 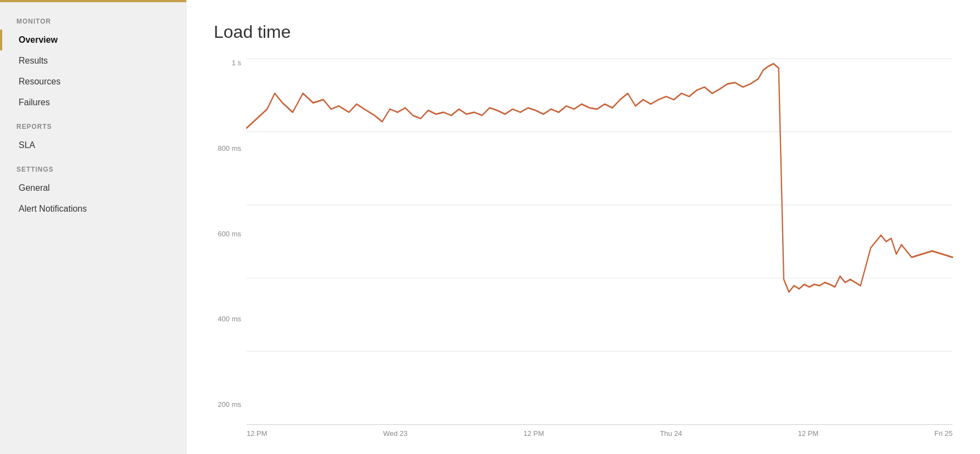 I want to click on x-label-wed23: Wed 23, so click(x=396, y=433).